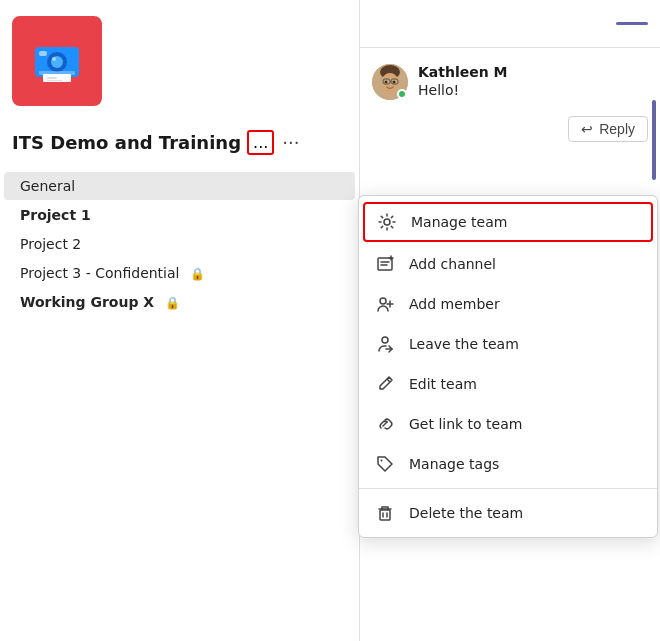 The image size is (660, 641). Describe the element at coordinates (508, 384) in the screenshot. I see `menu-item-edit-team: Edit team` at that location.